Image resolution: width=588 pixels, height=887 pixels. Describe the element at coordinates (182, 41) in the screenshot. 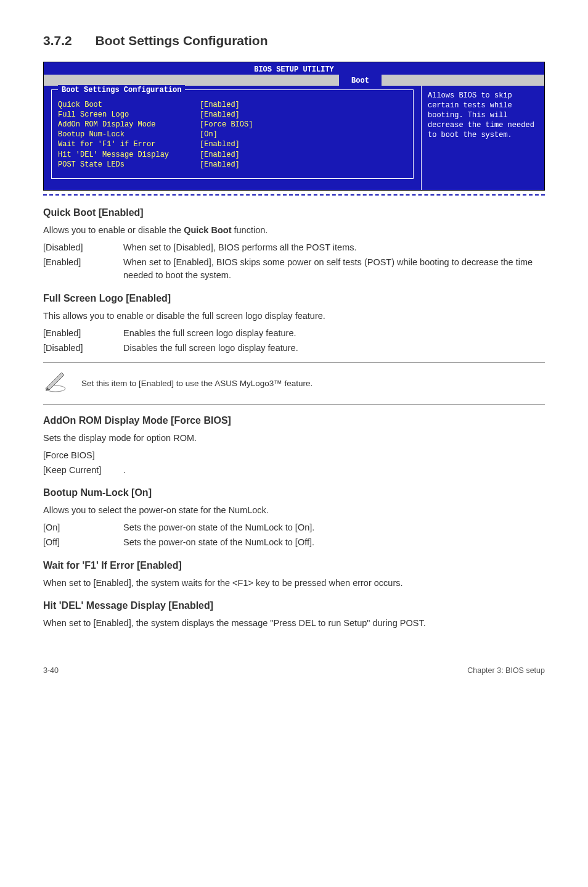

I see `section-title: Boot Settings Configuration` at that location.